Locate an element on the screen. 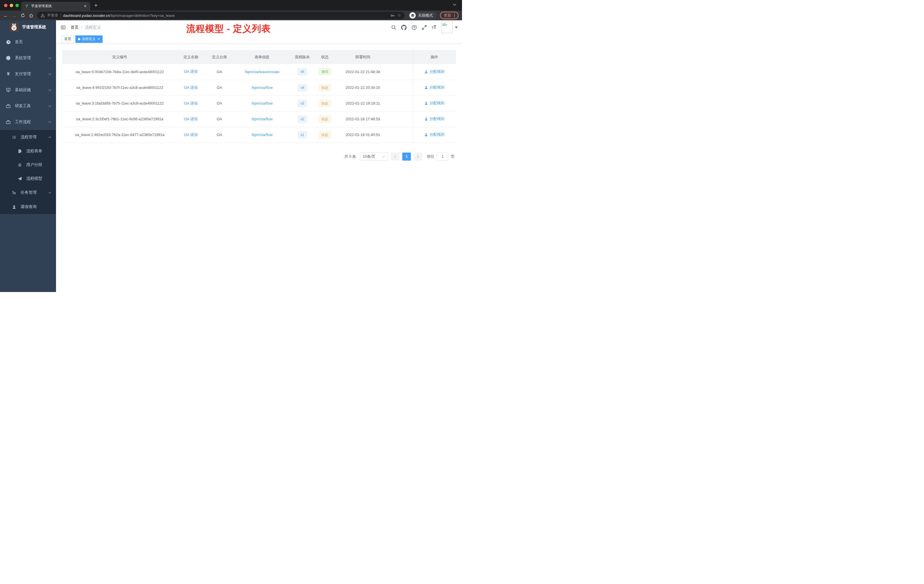 The width and height of the screenshot is (924, 584). breadcrumb-home: 首页 is located at coordinates (74, 28).